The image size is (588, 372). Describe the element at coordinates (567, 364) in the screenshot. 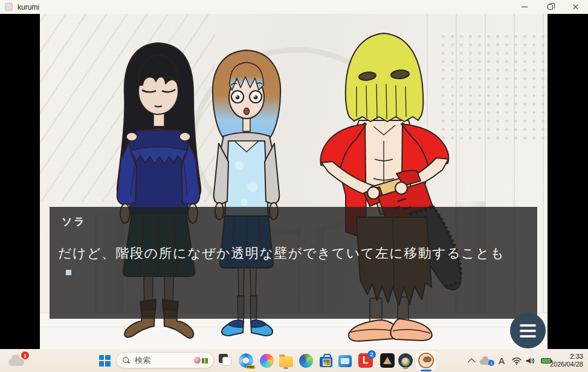

I see `tray-date: 2026/04/28` at that location.